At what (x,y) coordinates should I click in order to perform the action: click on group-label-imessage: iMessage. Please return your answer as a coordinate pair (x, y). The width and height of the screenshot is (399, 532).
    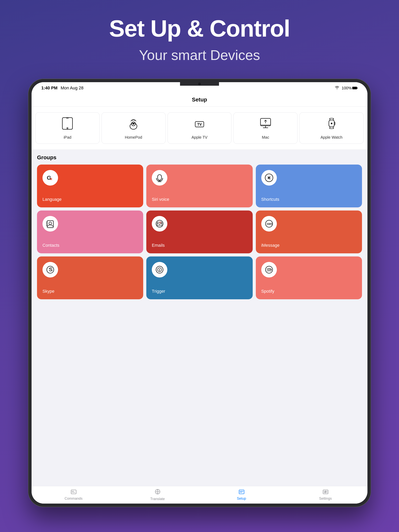
    Looking at the image, I should click on (309, 245).